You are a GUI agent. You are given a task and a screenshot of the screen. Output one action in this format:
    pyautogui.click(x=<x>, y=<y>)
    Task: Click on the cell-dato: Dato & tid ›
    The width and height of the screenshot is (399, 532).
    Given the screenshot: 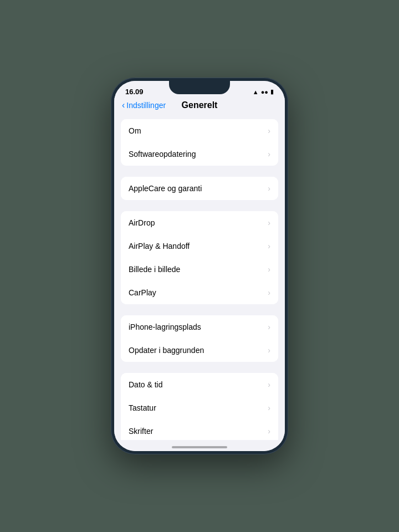 What is the action you would take?
    pyautogui.click(x=200, y=385)
    